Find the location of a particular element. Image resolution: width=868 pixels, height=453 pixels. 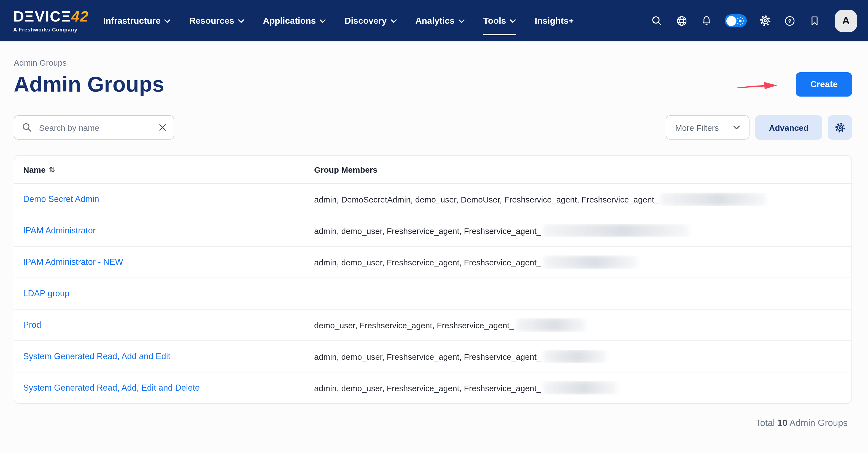

settings-gear-icon is located at coordinates (840, 128).